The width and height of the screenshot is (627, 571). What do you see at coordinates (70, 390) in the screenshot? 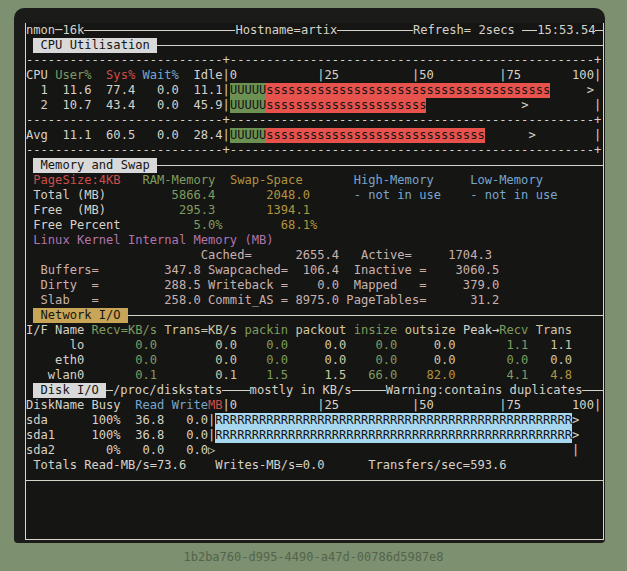
I see `disk-section-title: Disk I/O` at bounding box center [70, 390].